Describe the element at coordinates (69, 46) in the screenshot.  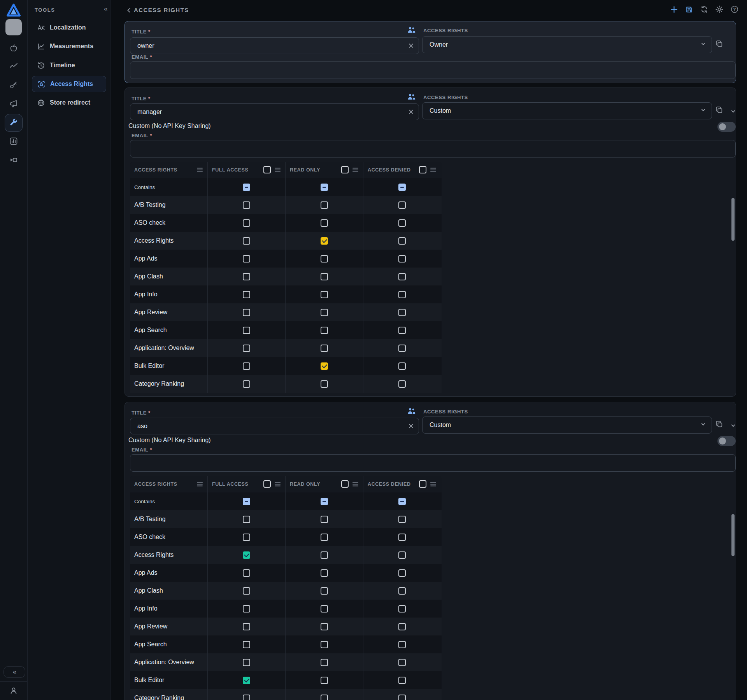
I see `sidebar-item-measurements: Measurements` at that location.